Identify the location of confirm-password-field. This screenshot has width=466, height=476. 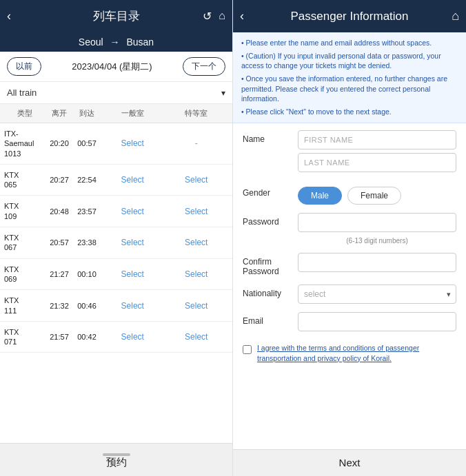
(377, 265).